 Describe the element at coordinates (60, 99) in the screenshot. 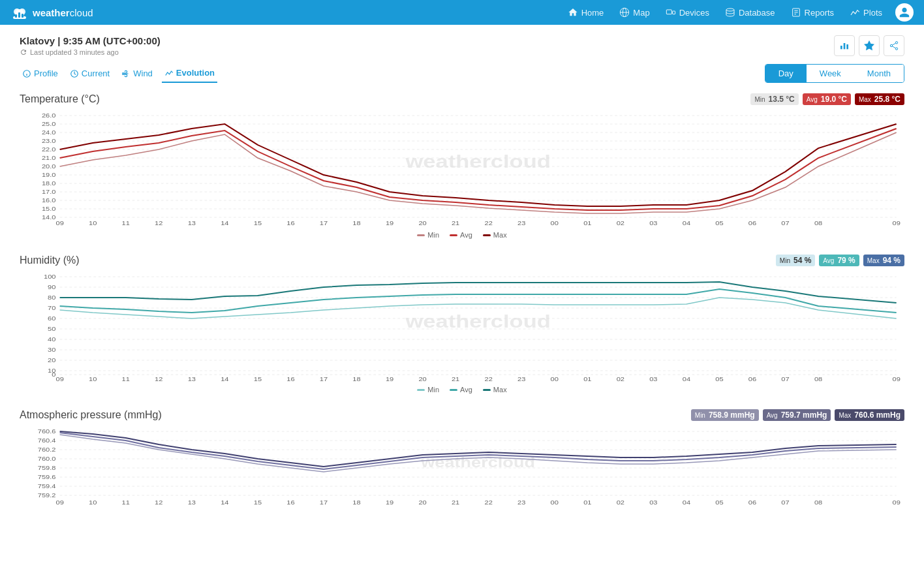

I see `temperature-title: Temperature (°C)` at that location.